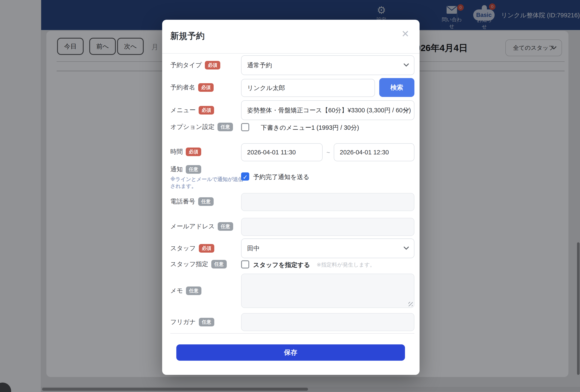  What do you see at coordinates (291, 53) in the screenshot?
I see `modal-header-divider` at bounding box center [291, 53].